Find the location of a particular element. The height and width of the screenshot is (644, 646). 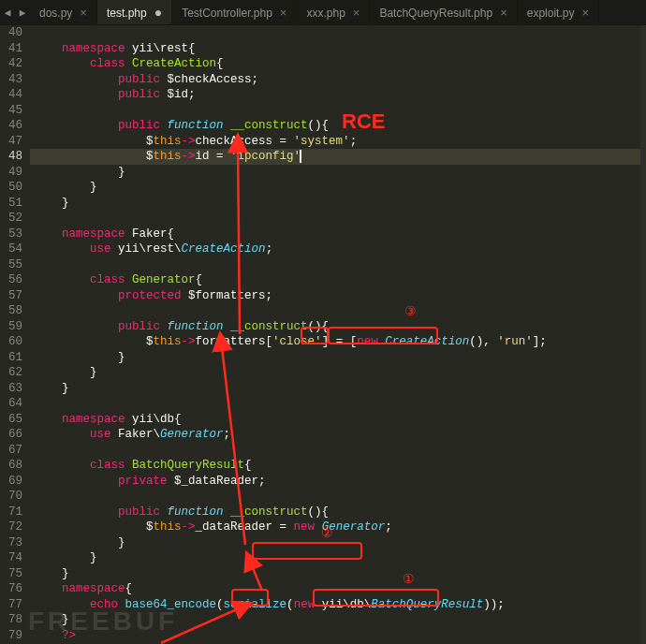

tab: BatchQueryResult.php× is located at coordinates (444, 12).